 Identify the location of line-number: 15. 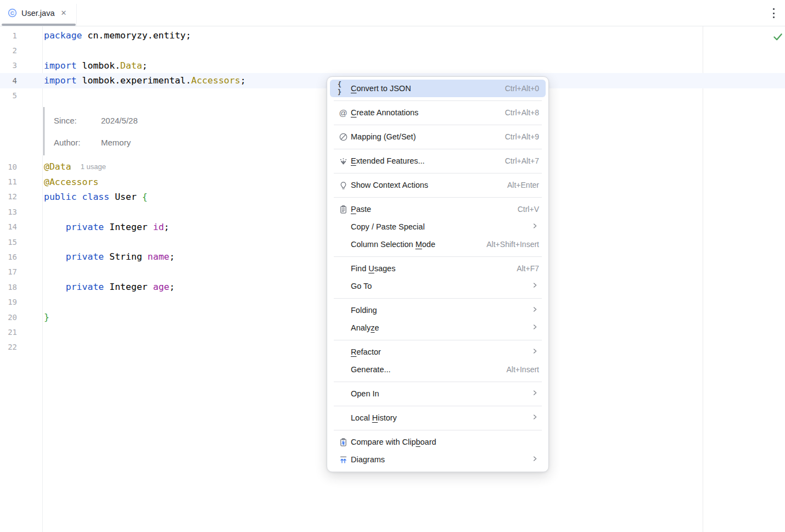
(21, 242).